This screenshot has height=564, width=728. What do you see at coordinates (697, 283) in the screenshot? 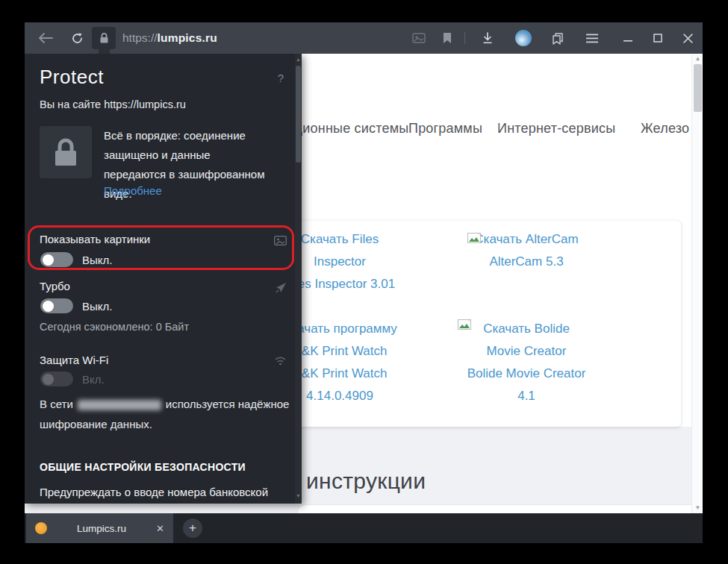
I see `page-scrollbar: ▲ ▼` at bounding box center [697, 283].